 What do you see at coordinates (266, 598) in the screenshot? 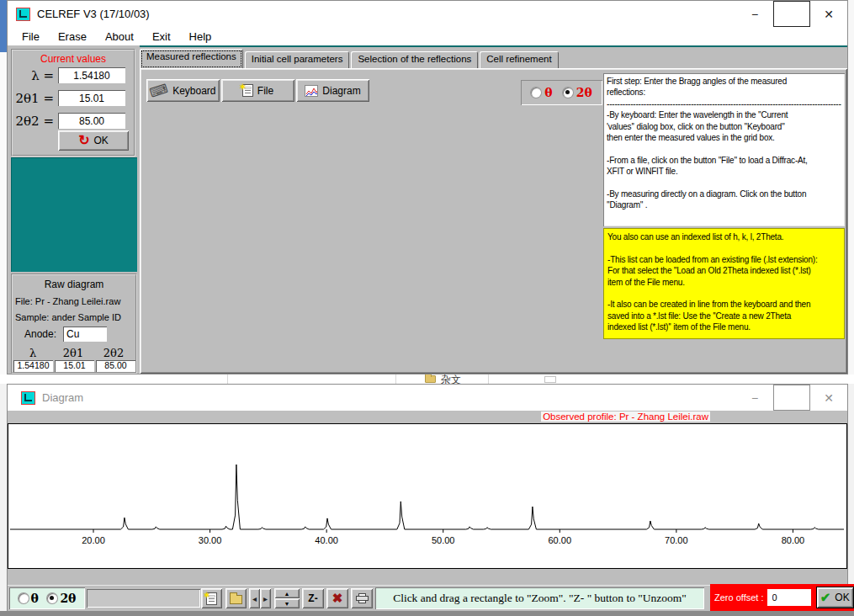
I see `scroll-right-button: ▸` at bounding box center [266, 598].